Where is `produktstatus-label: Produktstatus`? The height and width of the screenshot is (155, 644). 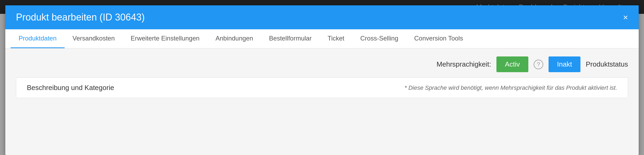
produktstatus-label: Produktstatus is located at coordinates (607, 64).